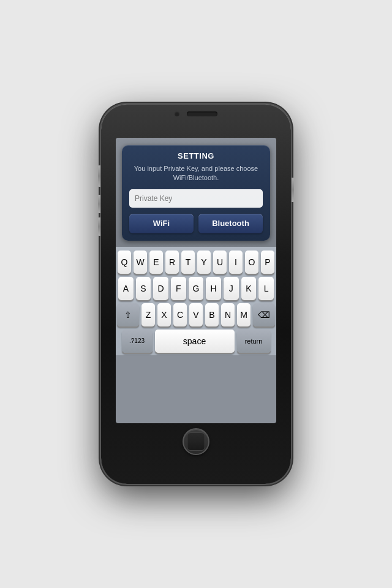 The width and height of the screenshot is (392, 588). Describe the element at coordinates (212, 315) in the screenshot. I see `key-b: B` at that location.